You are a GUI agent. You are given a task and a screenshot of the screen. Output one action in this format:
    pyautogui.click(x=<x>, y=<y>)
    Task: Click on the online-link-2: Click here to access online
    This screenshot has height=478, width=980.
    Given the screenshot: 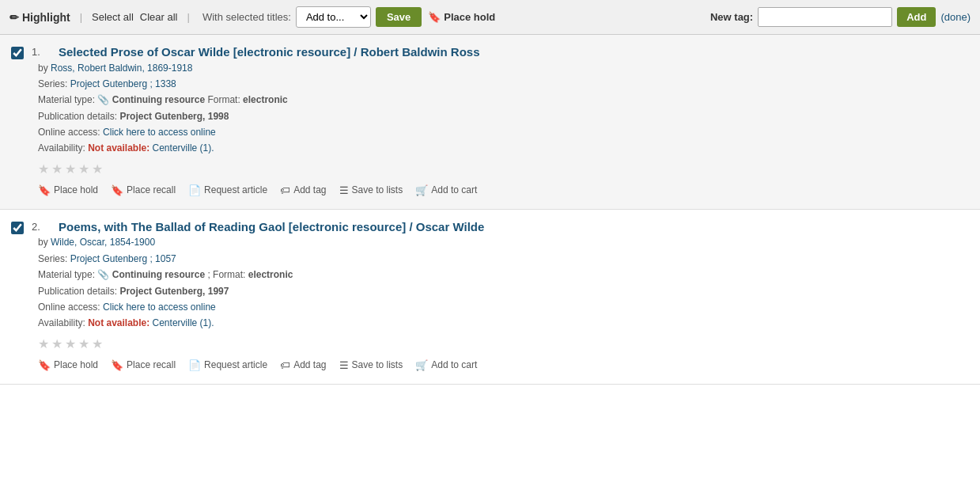 What is the action you would take?
    pyautogui.click(x=160, y=307)
    